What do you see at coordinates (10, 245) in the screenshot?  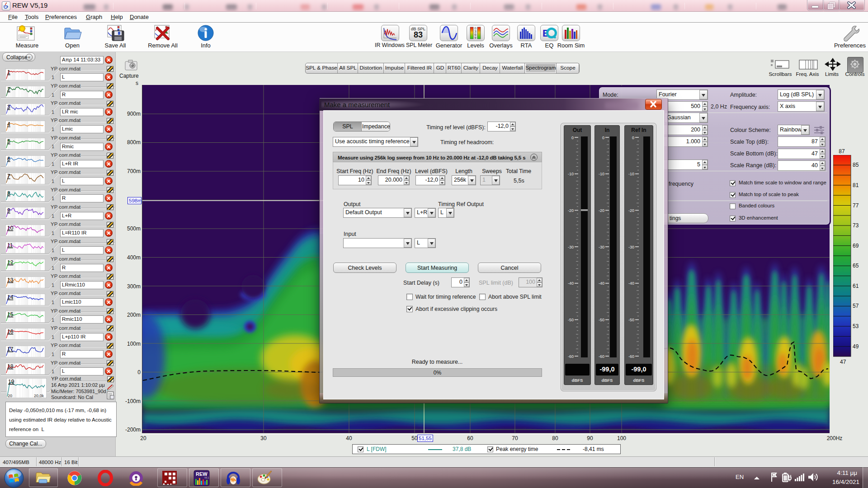 I see `svg-text: 11` at bounding box center [10, 245].